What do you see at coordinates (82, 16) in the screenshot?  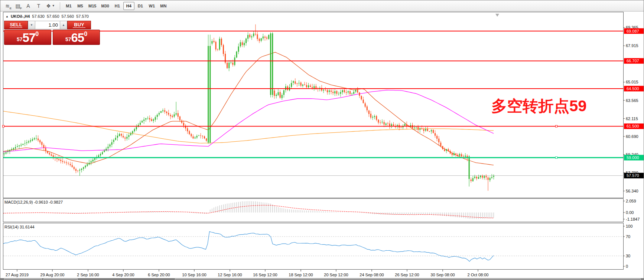 I see `ohlc-close: 57.570` at bounding box center [82, 16].